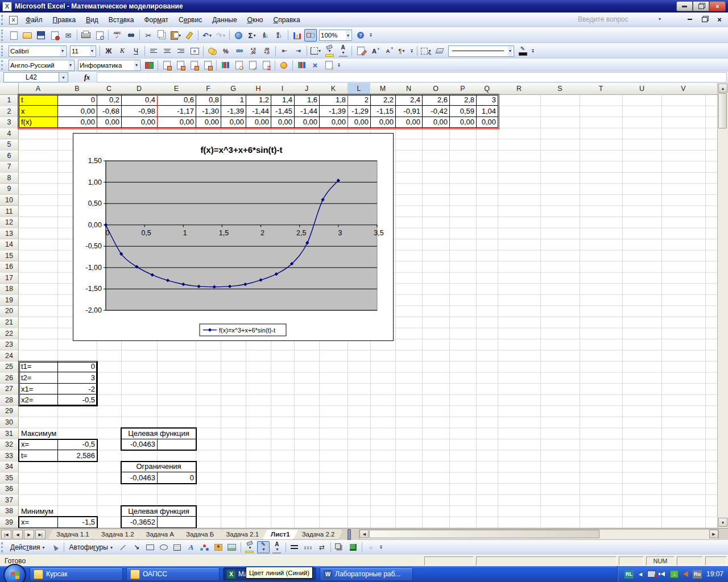 Image resolution: width=728 pixels, height=582 pixels. What do you see at coordinates (316, 51) in the screenshot?
I see `borders-icon: ▾` at bounding box center [316, 51].